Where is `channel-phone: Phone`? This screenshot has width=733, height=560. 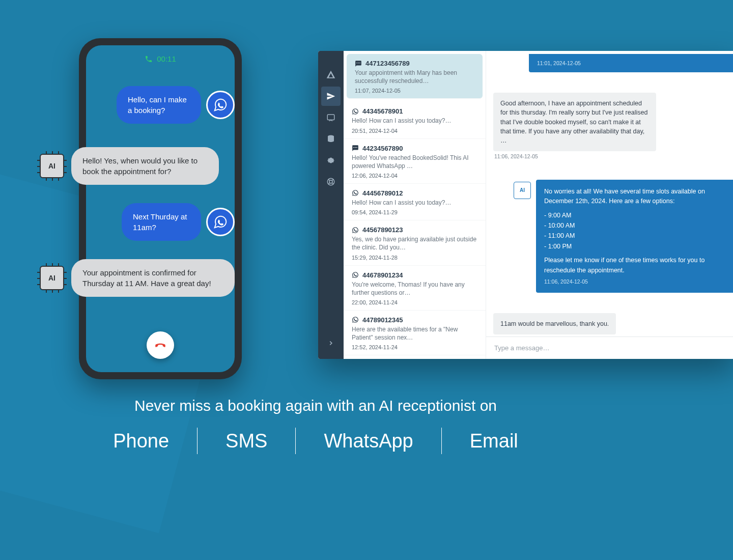 channel-phone: Phone is located at coordinates (141, 441).